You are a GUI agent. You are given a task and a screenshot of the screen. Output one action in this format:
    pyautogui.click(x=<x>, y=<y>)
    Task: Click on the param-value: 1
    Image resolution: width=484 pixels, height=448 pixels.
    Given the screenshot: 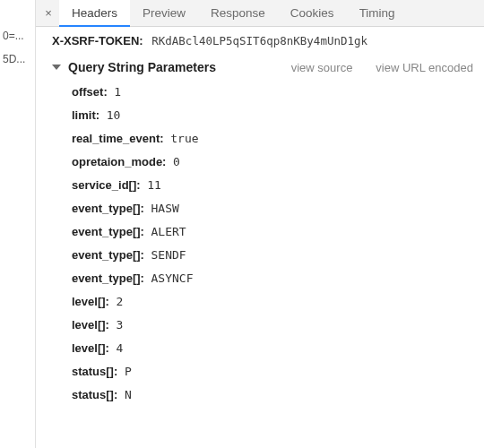 What is the action you would take?
    pyautogui.click(x=117, y=91)
    